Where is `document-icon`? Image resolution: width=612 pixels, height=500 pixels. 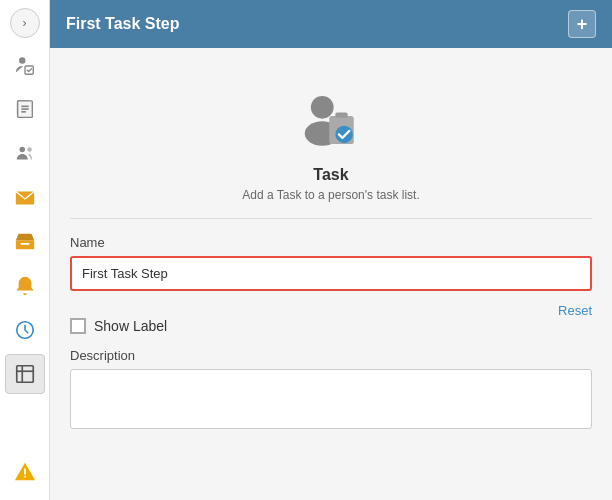 document-icon is located at coordinates (25, 110).